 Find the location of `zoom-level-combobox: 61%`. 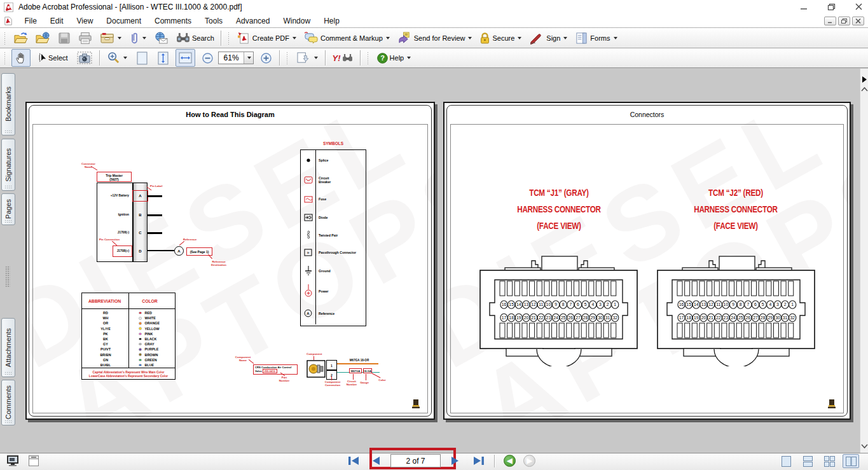

zoom-level-combobox: 61% is located at coordinates (236, 58).